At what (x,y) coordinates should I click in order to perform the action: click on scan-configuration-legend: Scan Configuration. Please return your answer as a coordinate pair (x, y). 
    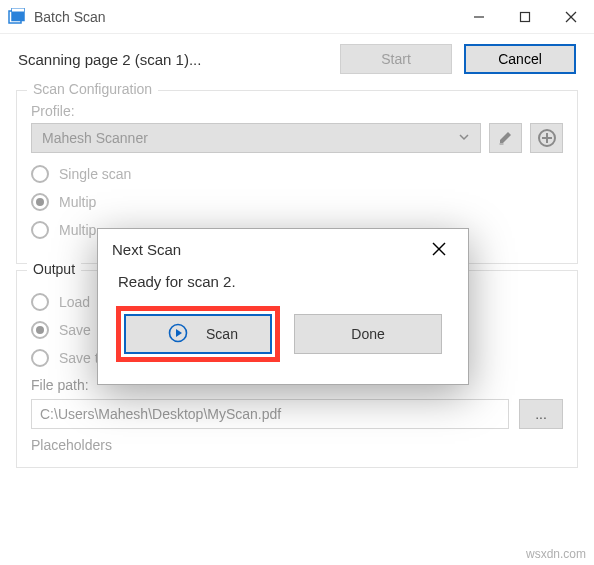
    Looking at the image, I should click on (92, 89).